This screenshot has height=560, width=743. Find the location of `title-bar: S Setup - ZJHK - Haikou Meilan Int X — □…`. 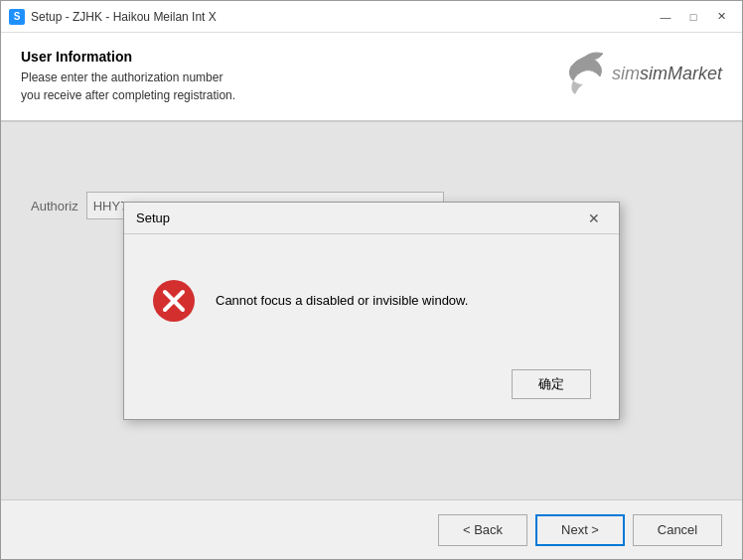

title-bar: S Setup - ZJHK - Haikou Meilan Int X — □… is located at coordinates (372, 17).